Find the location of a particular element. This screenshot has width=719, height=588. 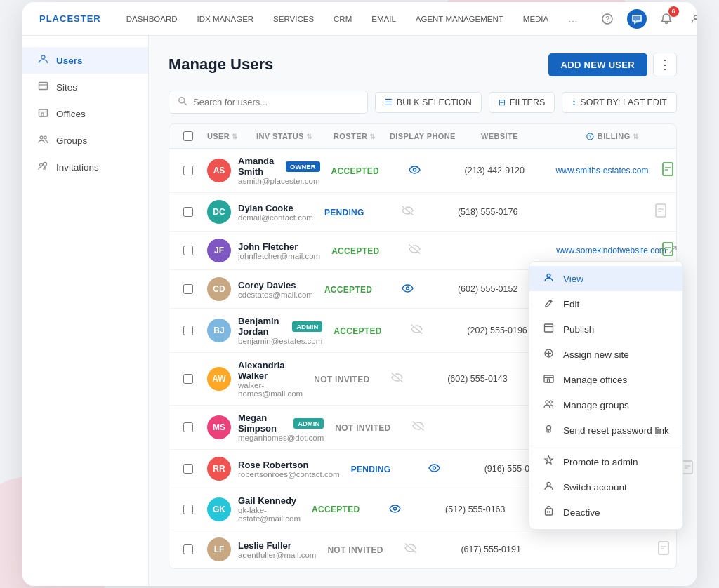

context-menu-item-view: View is located at coordinates (606, 279).